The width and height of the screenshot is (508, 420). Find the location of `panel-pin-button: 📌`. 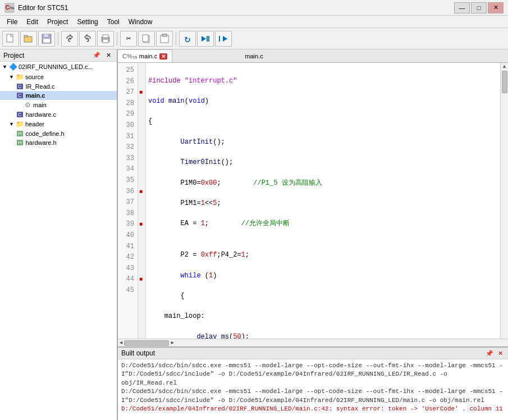

panel-pin-button: 📌 is located at coordinates (97, 55).